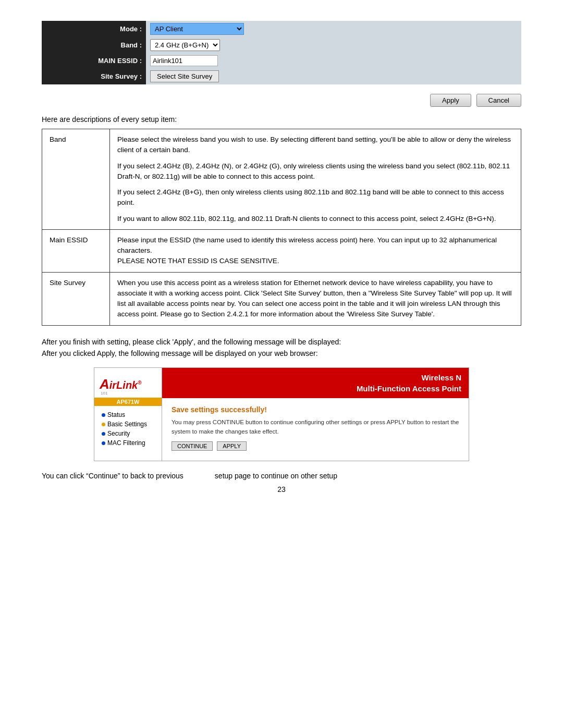  I want to click on airlink-box: AirLink® 101 AP671W StatusBasic Settings…, so click(282, 414).